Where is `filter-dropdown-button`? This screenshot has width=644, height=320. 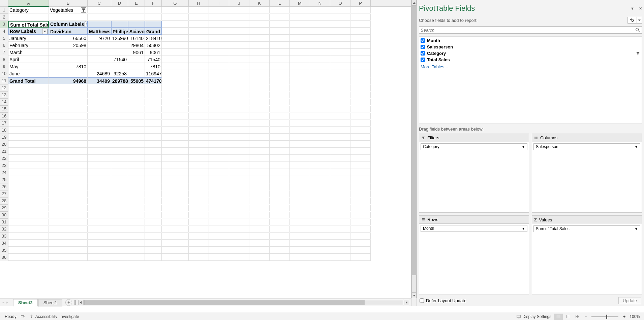
filter-dropdown-button is located at coordinates (86, 24).